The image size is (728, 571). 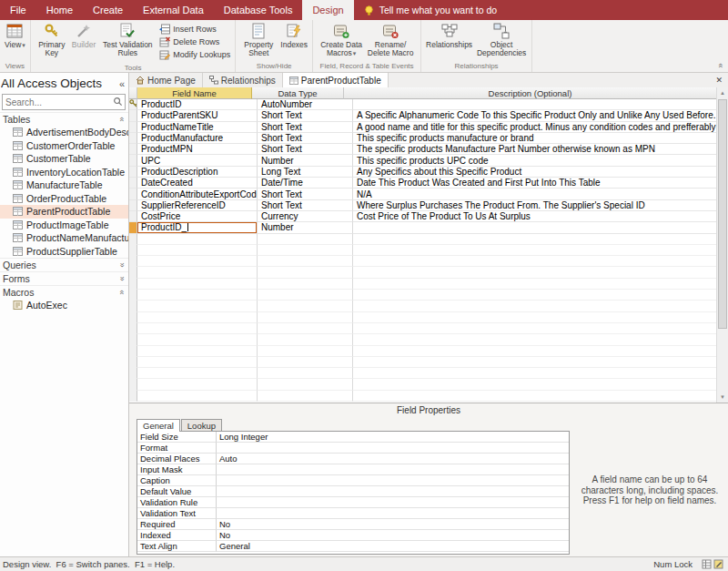 What do you see at coordinates (353, 546) in the screenshot?
I see `property-row-text-align: Text AlignGeneral` at bounding box center [353, 546].